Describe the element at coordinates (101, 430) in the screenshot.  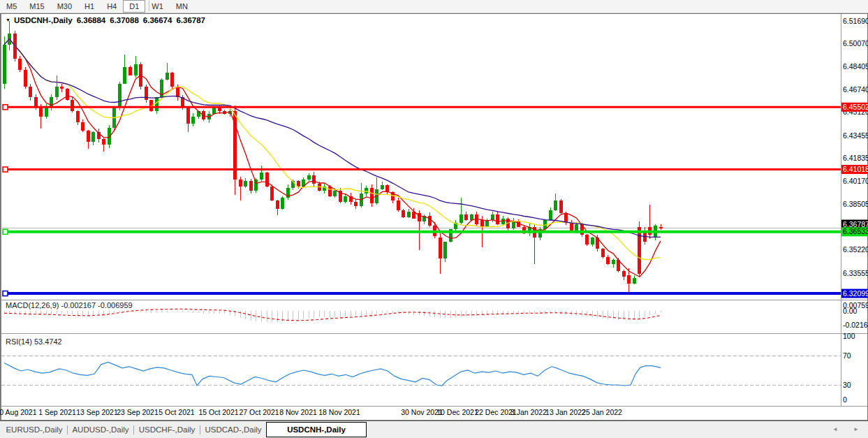
I see `tab-audusd-daily: AUDUSD-,Daily` at that location.